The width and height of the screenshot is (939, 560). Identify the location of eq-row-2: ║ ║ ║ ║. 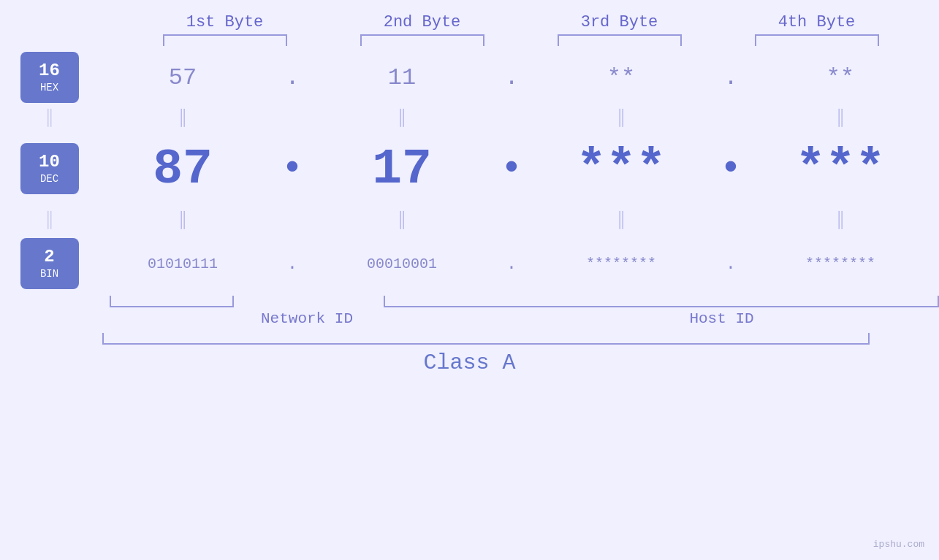
(512, 220).